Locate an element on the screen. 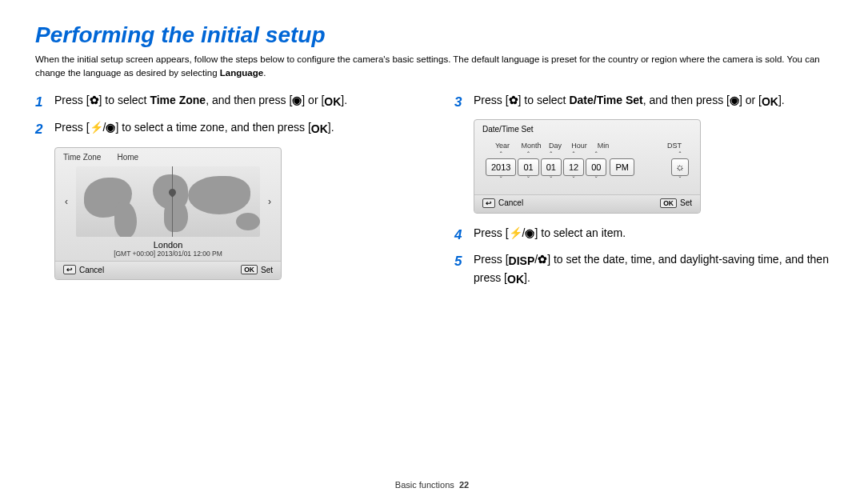  time-zone-panel: Time Zone Home ‹ › London [GMT +00:00] 2… is located at coordinates (168, 214).